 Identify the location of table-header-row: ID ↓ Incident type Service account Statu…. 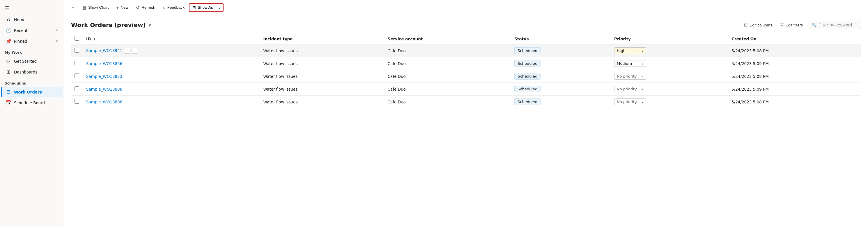
(466, 39).